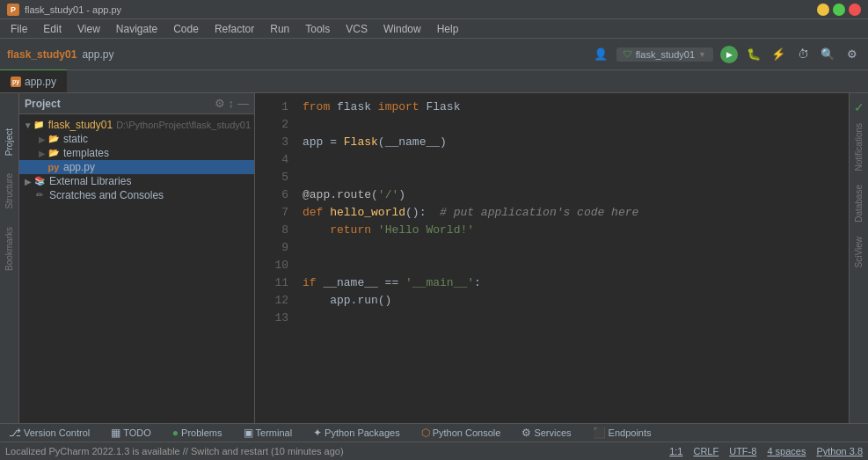 This screenshot has width=868, height=460. What do you see at coordinates (19, 29) in the screenshot?
I see `menu-file: File` at bounding box center [19, 29].